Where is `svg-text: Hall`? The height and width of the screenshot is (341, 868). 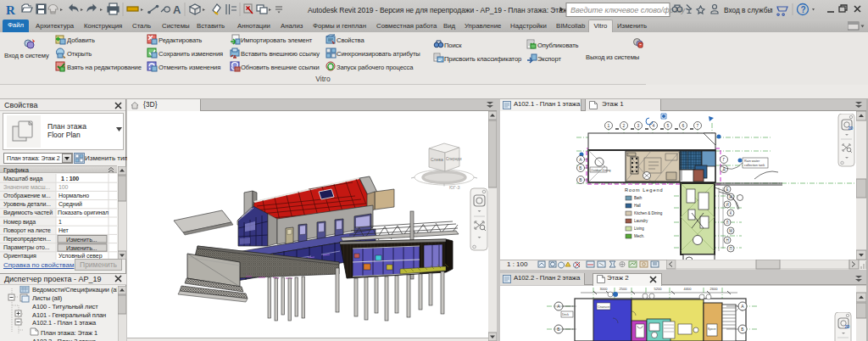
svg-text: Hall is located at coordinates (637, 205).